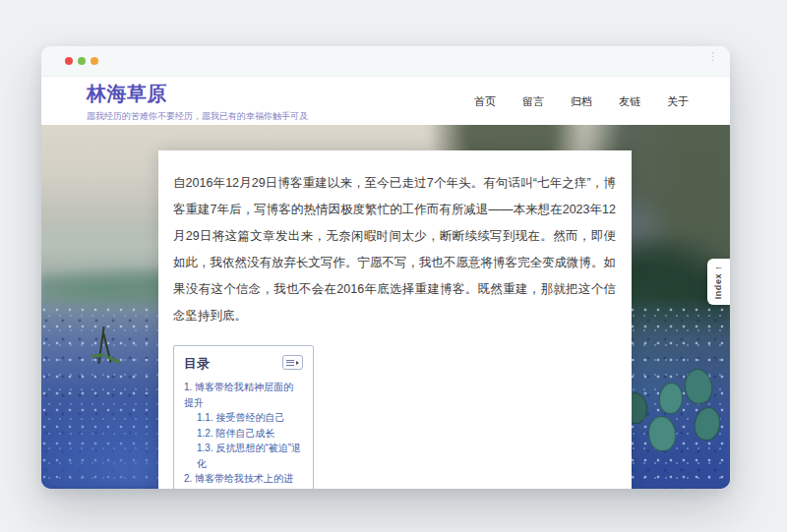  Describe the element at coordinates (244, 480) in the screenshot. I see `toc-item: 2. 博客带给我技术上的进步` at that location.